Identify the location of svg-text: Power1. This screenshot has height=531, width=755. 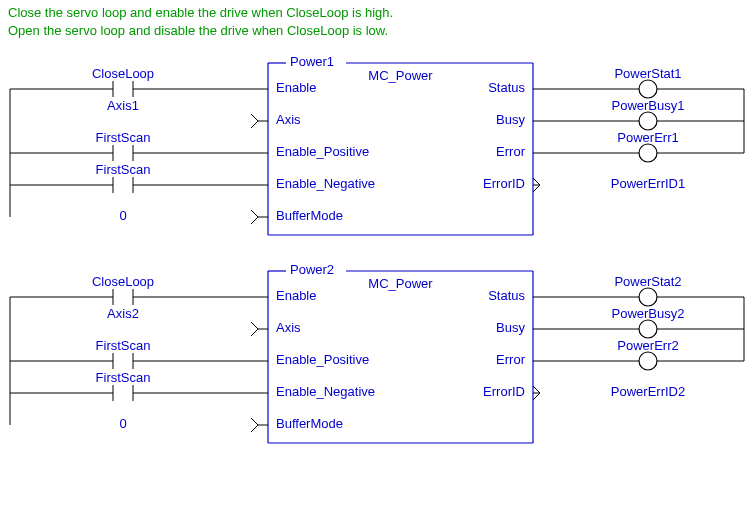
(312, 62).